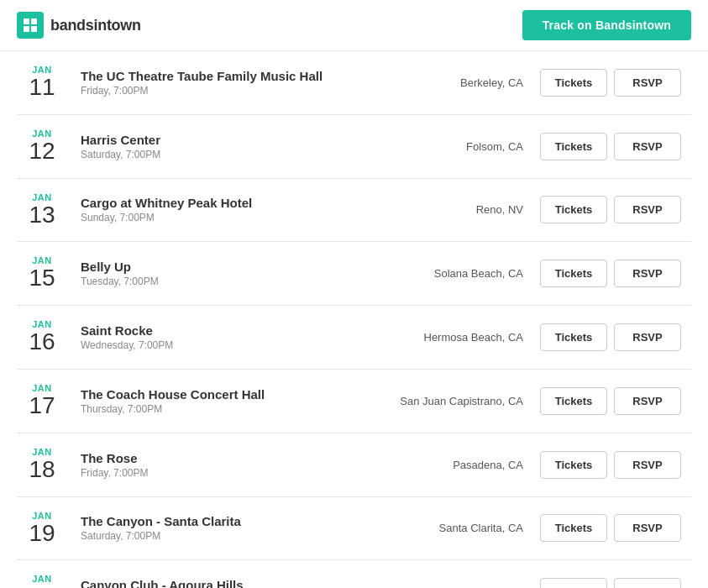  Describe the element at coordinates (42, 210) in the screenshot. I see `event-date: JAN 13` at that location.